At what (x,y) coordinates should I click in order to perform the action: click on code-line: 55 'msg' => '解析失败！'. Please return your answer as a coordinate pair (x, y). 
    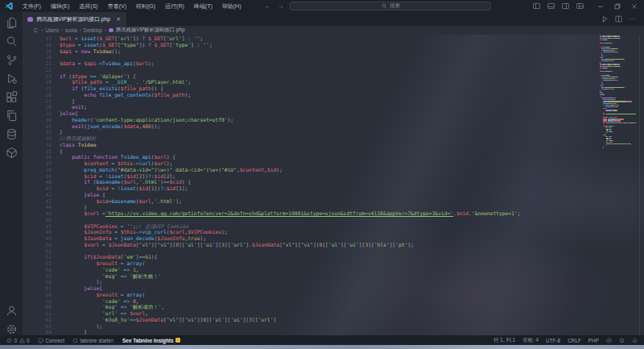
    Looking at the image, I should click on (333, 276).